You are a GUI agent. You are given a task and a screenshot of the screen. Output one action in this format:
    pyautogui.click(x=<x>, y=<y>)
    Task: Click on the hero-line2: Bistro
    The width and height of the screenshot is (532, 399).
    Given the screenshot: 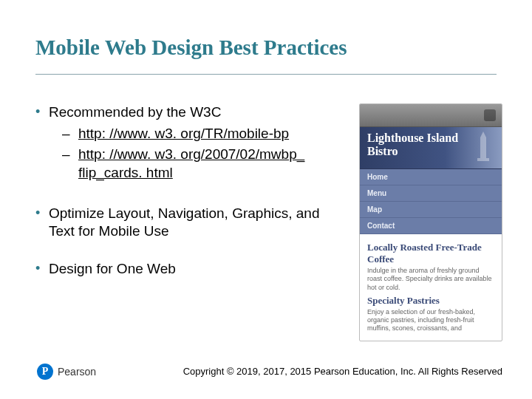 What is the action you would take?
    pyautogui.click(x=383, y=151)
    